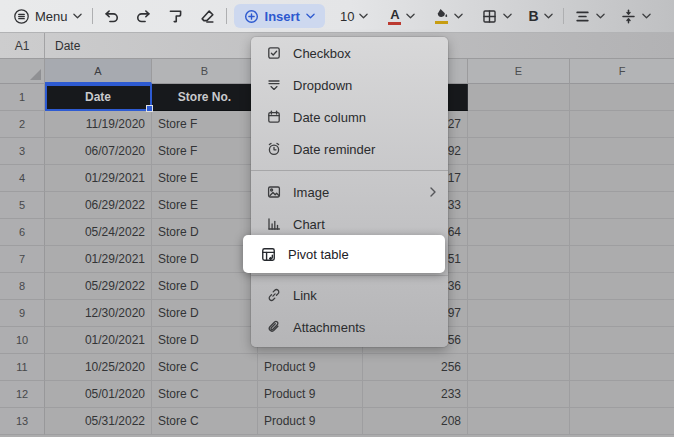  I want to click on menu-item-pivot-table: Pivot table, so click(344, 254).